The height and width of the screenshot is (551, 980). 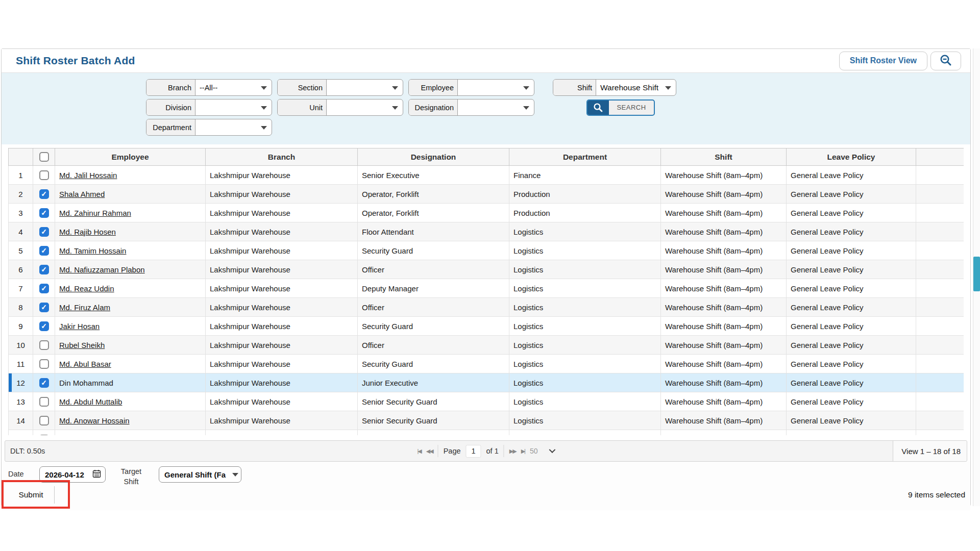 What do you see at coordinates (486, 402) in the screenshot?
I see `table-row: 13Md. Abdul MuttalibLakshmipur Warehouse…` at bounding box center [486, 402].